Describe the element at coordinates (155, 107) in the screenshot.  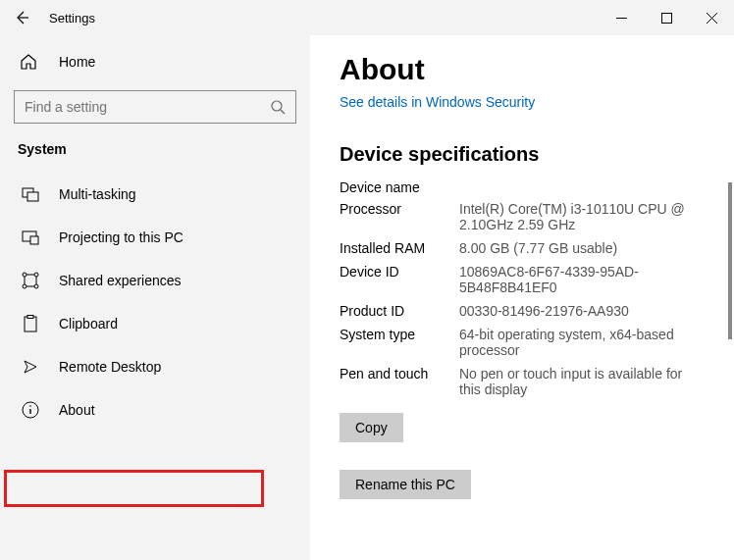
I see `search-box` at that location.